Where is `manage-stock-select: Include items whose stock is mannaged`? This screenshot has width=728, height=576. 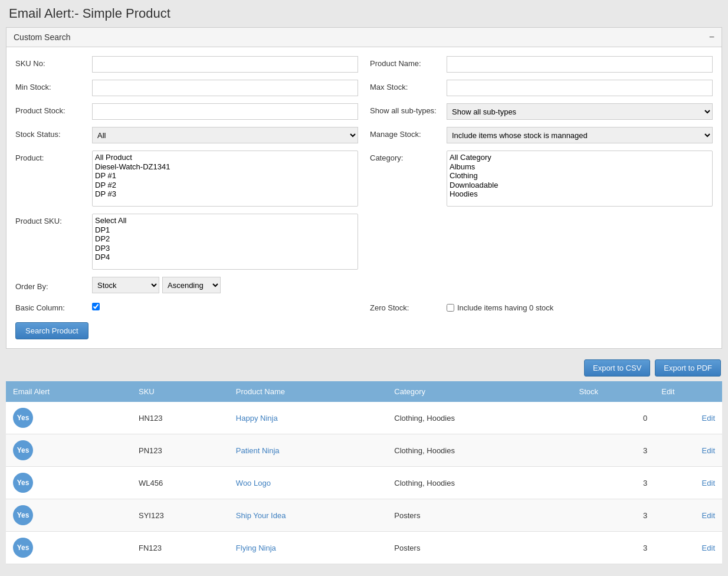 manage-stock-select: Include items whose stock is mannaged is located at coordinates (579, 135).